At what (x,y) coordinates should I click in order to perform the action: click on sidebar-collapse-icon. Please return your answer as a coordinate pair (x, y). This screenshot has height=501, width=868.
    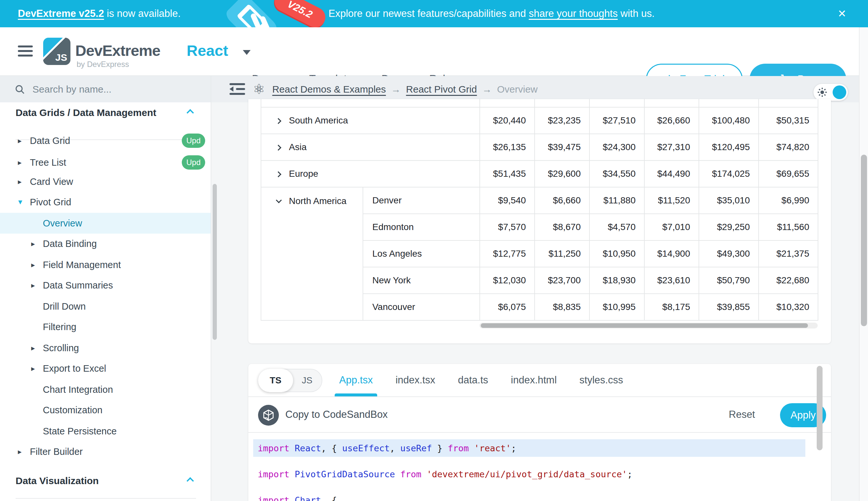
    Looking at the image, I should click on (237, 89).